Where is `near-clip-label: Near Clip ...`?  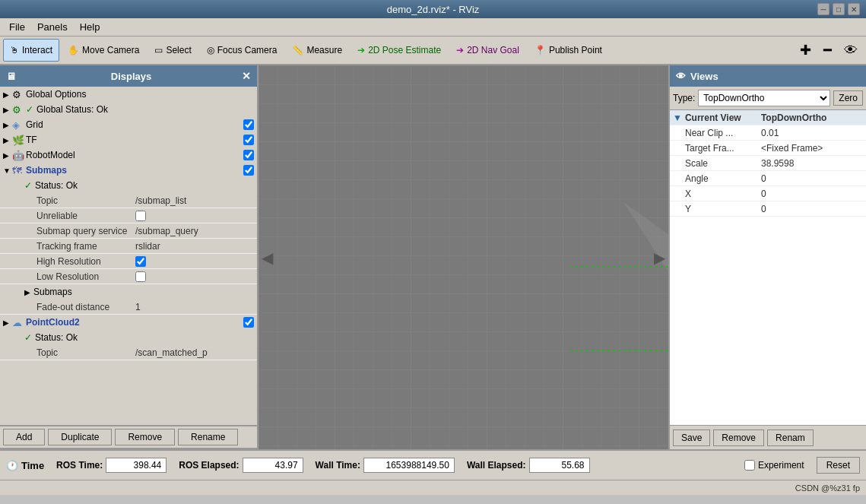 near-clip-label: Near Clip ... is located at coordinates (723, 133).